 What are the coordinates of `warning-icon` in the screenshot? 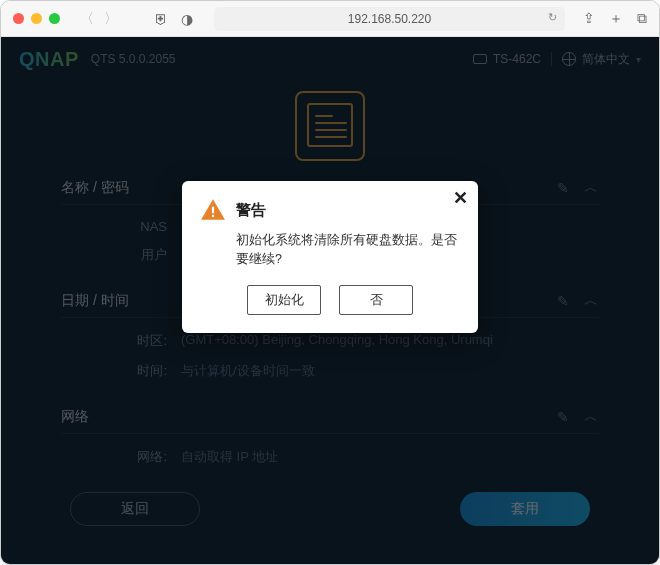 It's located at (213, 210).